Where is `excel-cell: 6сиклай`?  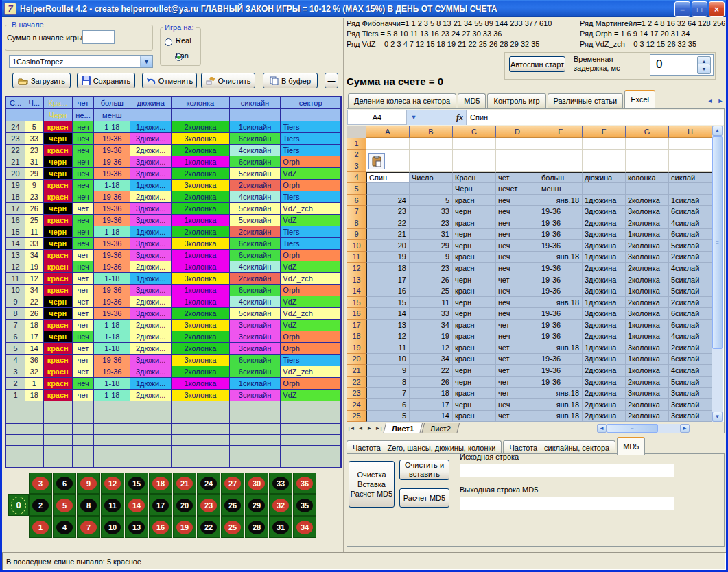
excel-cell: 6сиклай is located at coordinates (690, 314).